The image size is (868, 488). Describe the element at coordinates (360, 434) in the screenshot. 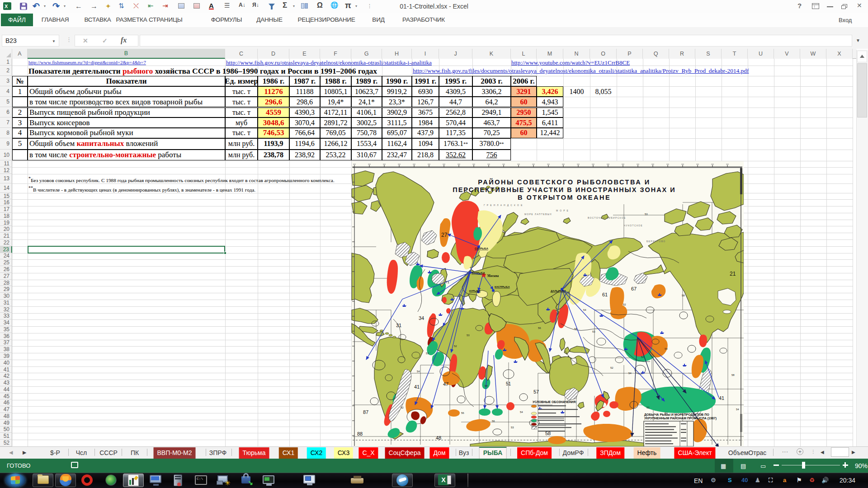

I see `svg-text: 88` at that location.